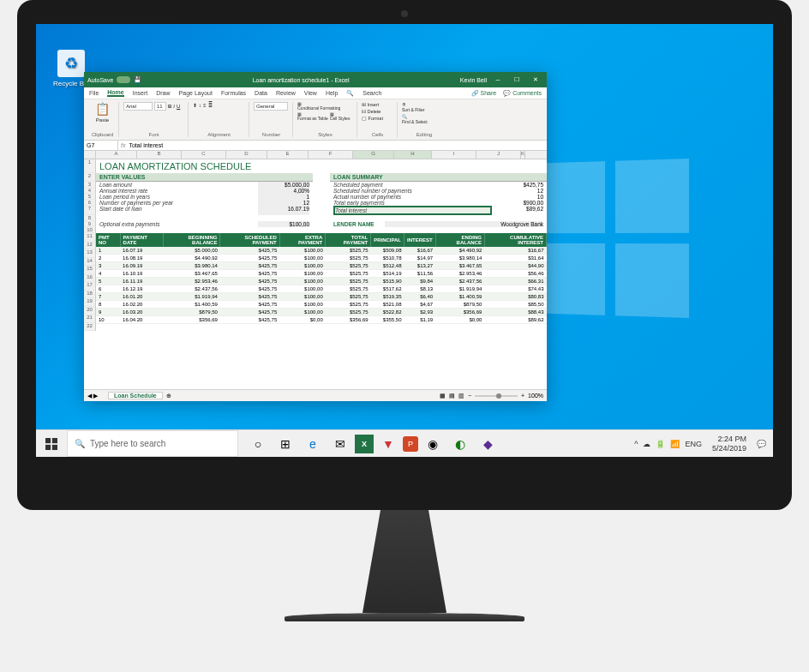  I want to click on cell-styles-button: ▦Cell Styles, so click(340, 117).